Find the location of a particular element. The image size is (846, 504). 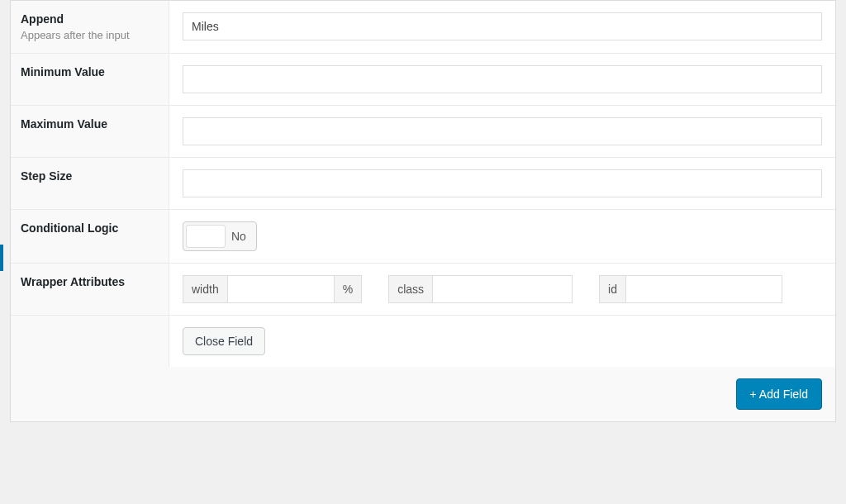

label-title: Maximum Value is located at coordinates (89, 124).